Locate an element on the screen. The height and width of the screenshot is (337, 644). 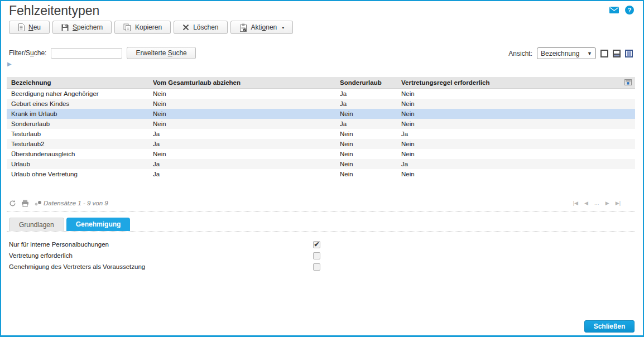
column-header-sonderurlaub: Sonderurlaub is located at coordinates (371, 83).